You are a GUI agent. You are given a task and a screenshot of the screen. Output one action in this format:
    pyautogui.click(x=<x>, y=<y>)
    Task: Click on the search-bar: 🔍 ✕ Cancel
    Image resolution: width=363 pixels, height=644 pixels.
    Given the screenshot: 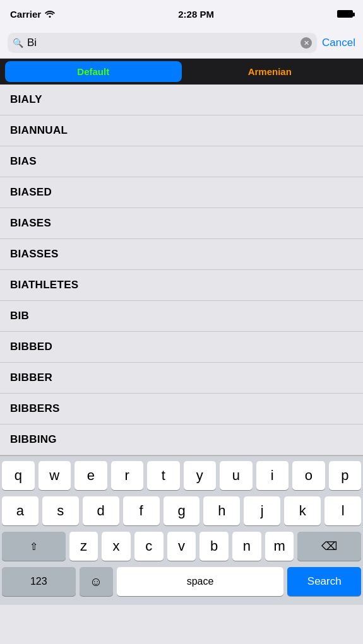 What is the action you would take?
    pyautogui.click(x=182, y=43)
    